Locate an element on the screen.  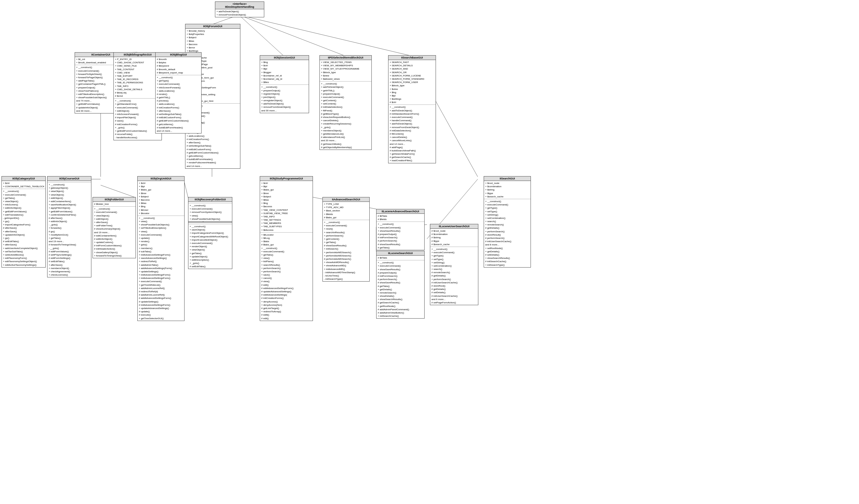
box-section-iiobjfoldergui-fields: # $folder_tree is located at coordinates (114, 204).